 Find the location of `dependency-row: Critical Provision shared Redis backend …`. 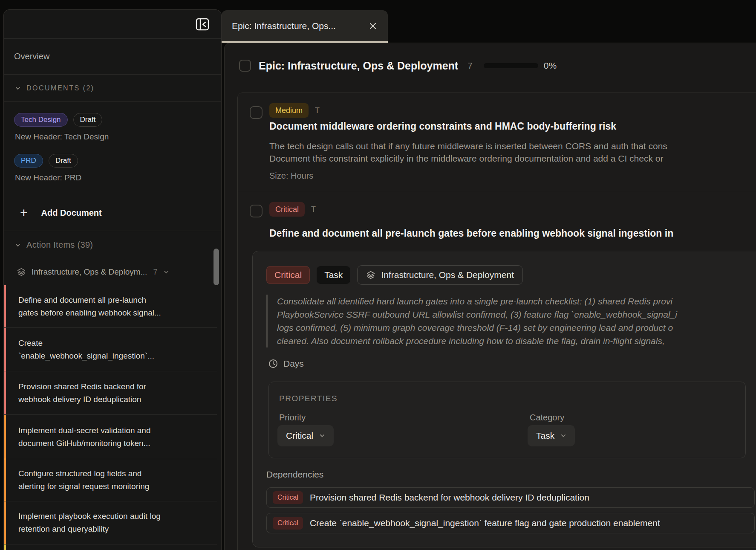

dependency-row: Critical Provision shared Redis backend … is located at coordinates (511, 498).